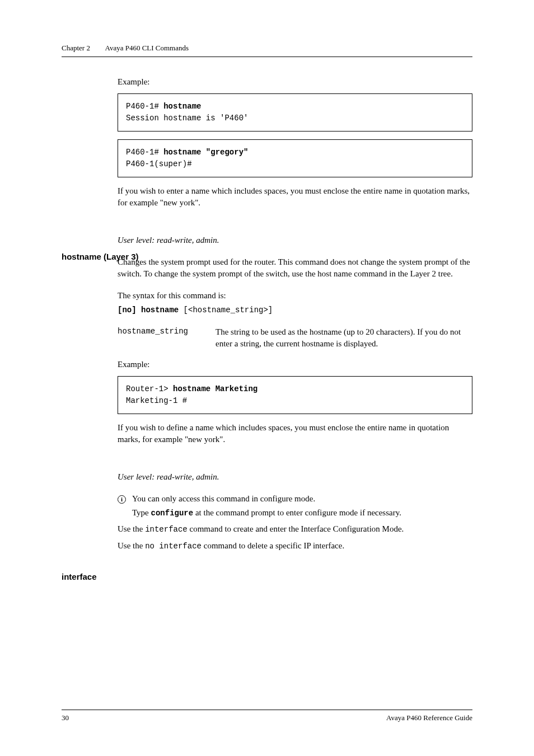  I want to click on note-paragraph: If you wish to enter a name which includ…, so click(295, 197).